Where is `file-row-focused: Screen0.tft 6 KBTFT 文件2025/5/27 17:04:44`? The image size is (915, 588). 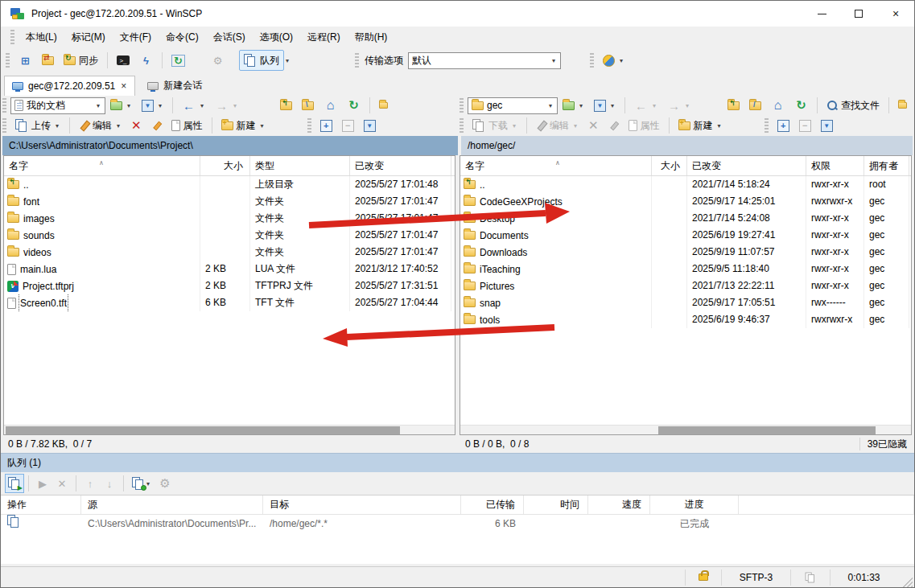
file-row-focused: Screen0.tft 6 KBTFT 文件2025/5/27 17:04:44 is located at coordinates (229, 302).